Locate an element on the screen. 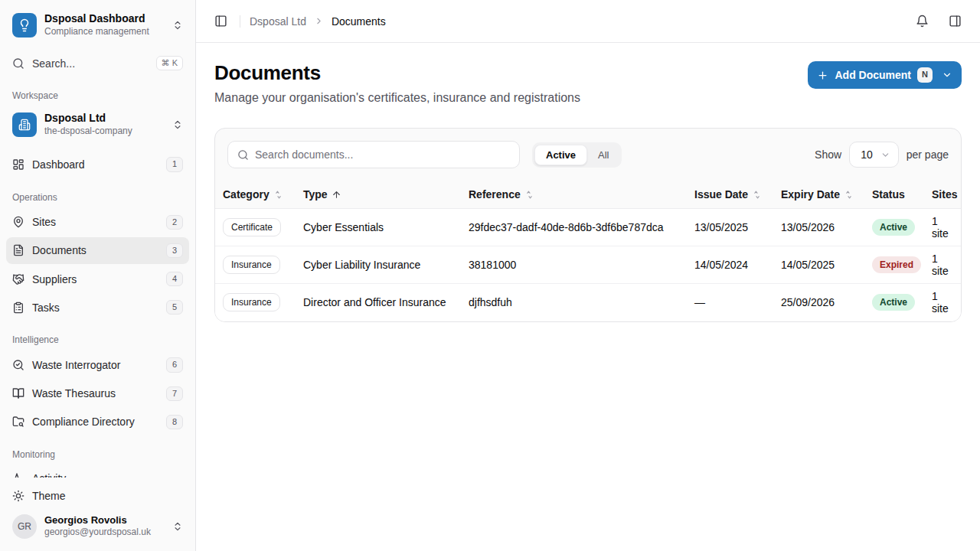 The height and width of the screenshot is (551, 980). per-page-label: per page is located at coordinates (928, 155).